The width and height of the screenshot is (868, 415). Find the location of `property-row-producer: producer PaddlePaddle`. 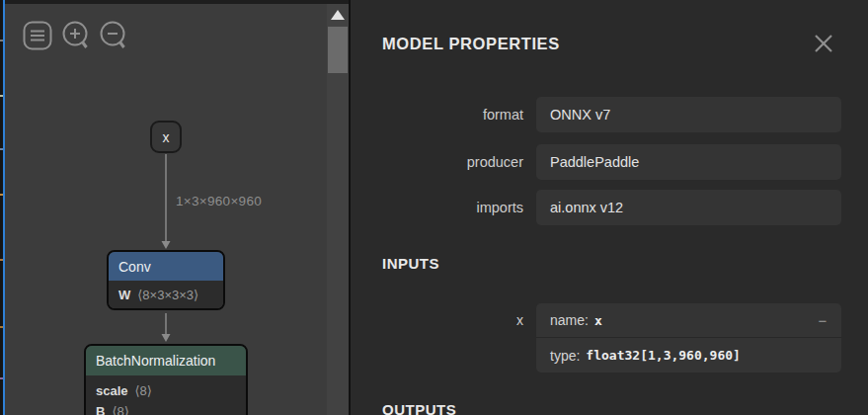

property-row-producer: producer PaddlePaddle is located at coordinates (596, 162).